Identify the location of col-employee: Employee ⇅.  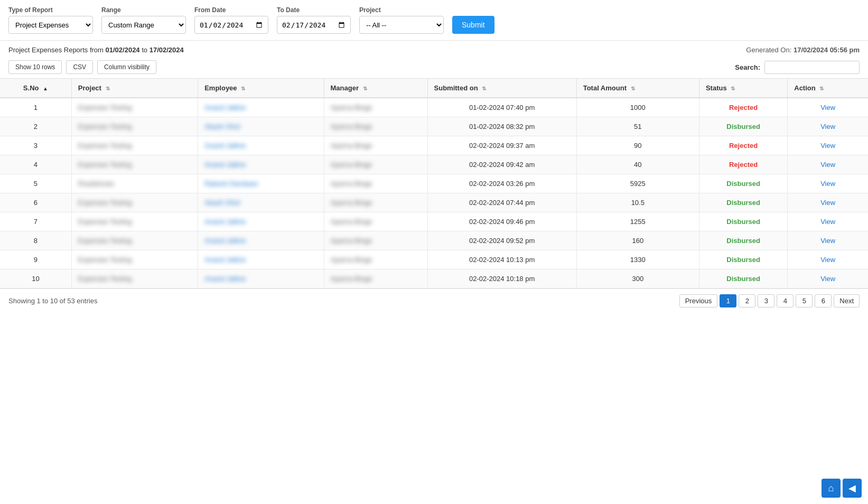
(261, 89).